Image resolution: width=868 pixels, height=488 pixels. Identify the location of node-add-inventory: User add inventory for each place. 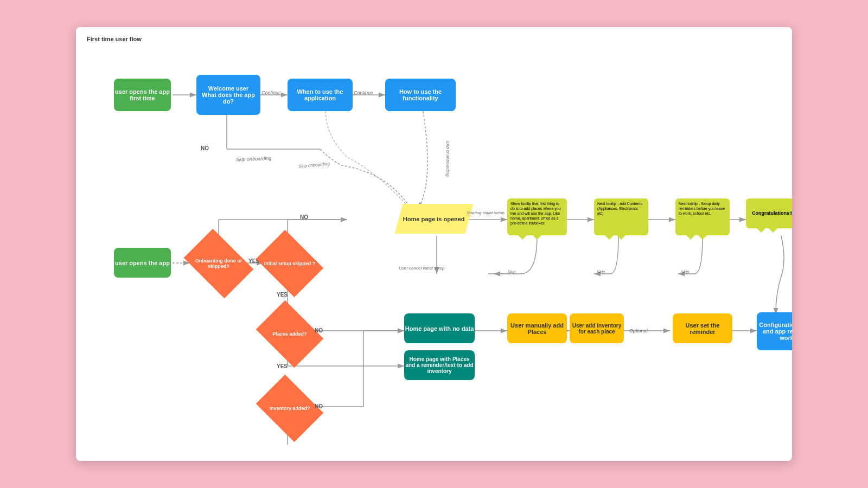
(597, 329).